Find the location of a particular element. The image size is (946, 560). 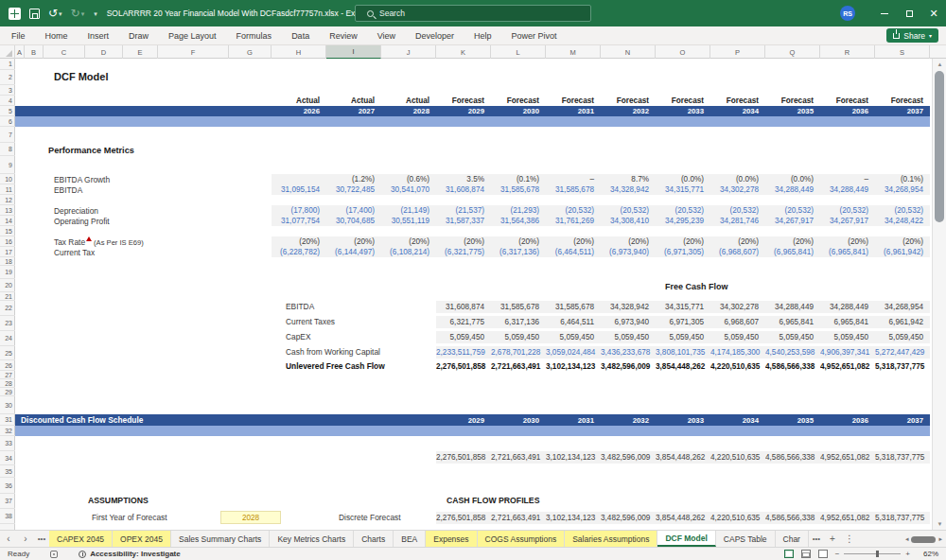

column-header: L is located at coordinates (518, 52).